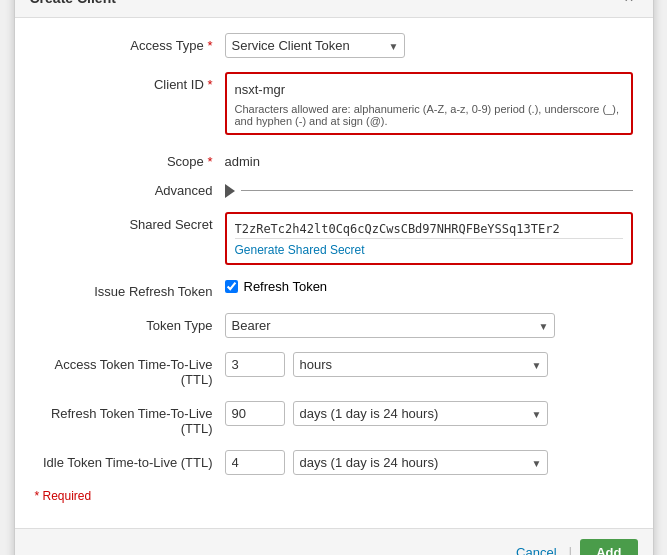 This screenshot has width=667, height=555. What do you see at coordinates (420, 414) in the screenshot?
I see `refresh-token-ttl-unit: days (1 day is 24 hours) hours minutes` at bounding box center [420, 414].